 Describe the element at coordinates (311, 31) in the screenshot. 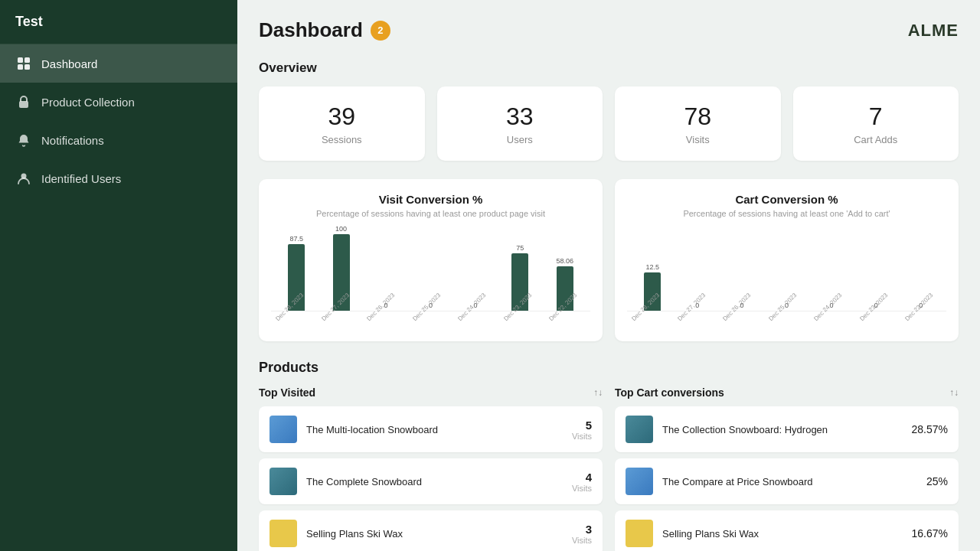

I see `page-title: Dashboard` at that location.